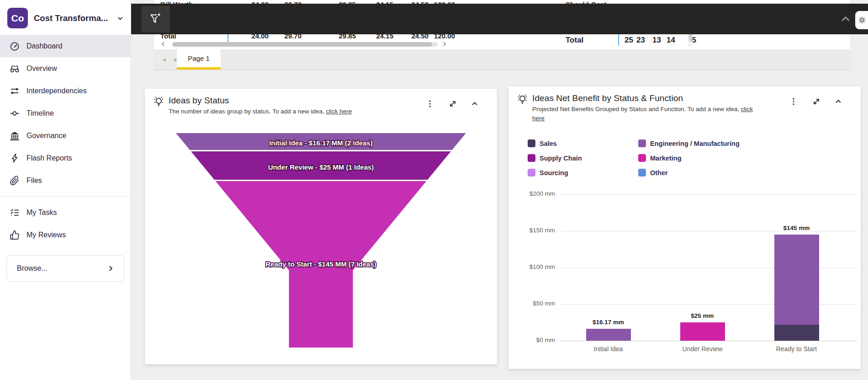 The image size is (868, 380). What do you see at coordinates (535, 230) in the screenshot?
I see `y-axis-tick-label: $150 mm` at bounding box center [535, 230].